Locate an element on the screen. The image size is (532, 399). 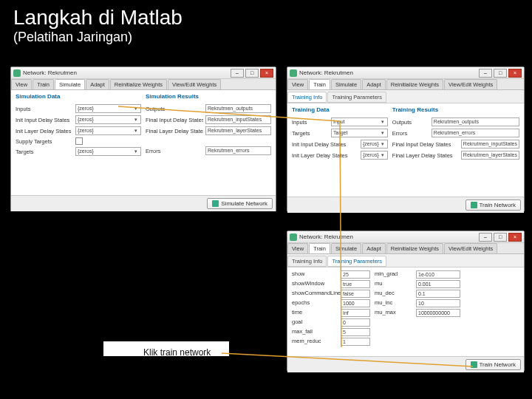
param-value: 1e-010 is located at coordinates (438, 275).